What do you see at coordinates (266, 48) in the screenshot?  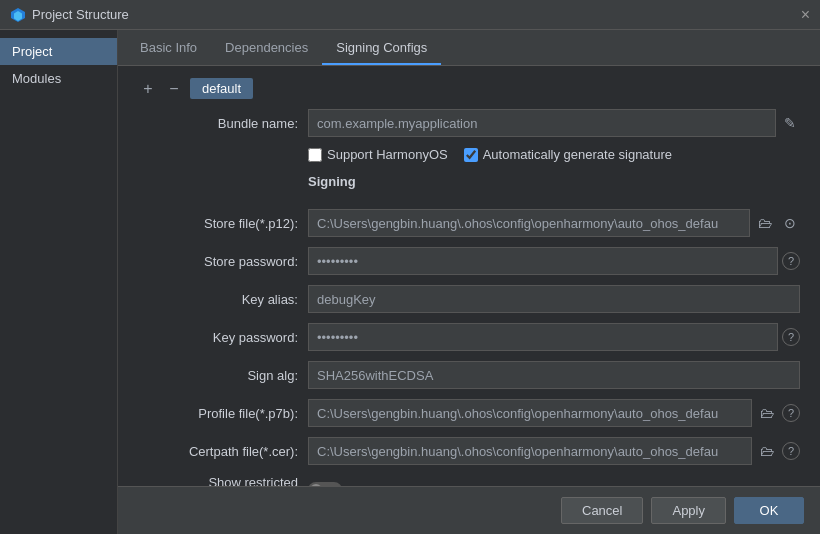 I see `tab-dependencies: Dependencies` at bounding box center [266, 48].